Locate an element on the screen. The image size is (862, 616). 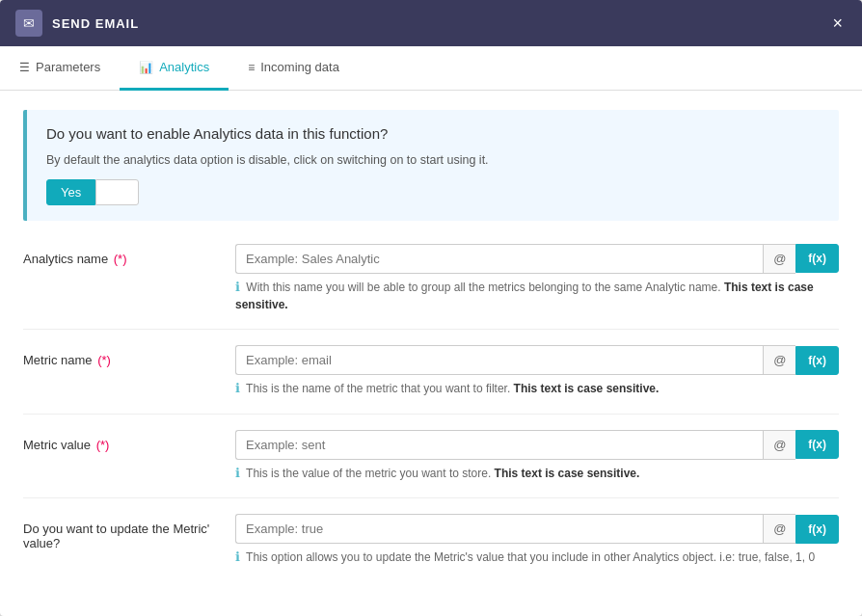
metric-name-row: Metric name (*) @ f(x) ℹ This is the nam… is located at coordinates (431, 372).